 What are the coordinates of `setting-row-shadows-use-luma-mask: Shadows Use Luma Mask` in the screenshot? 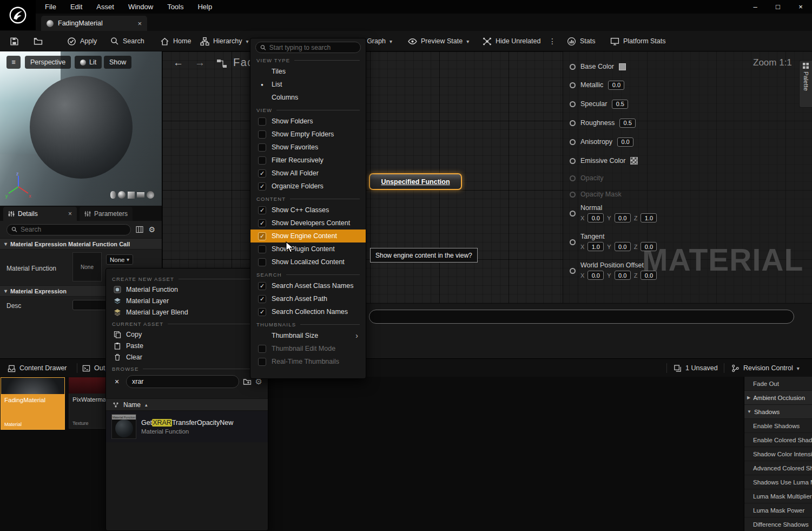 It's located at (778, 482).